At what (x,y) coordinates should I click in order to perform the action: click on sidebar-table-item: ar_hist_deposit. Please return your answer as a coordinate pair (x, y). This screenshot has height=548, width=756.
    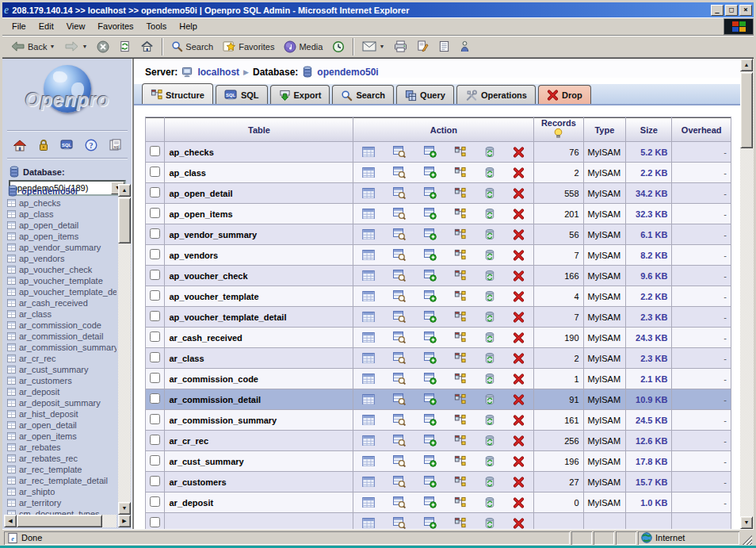
    Looking at the image, I should click on (62, 414).